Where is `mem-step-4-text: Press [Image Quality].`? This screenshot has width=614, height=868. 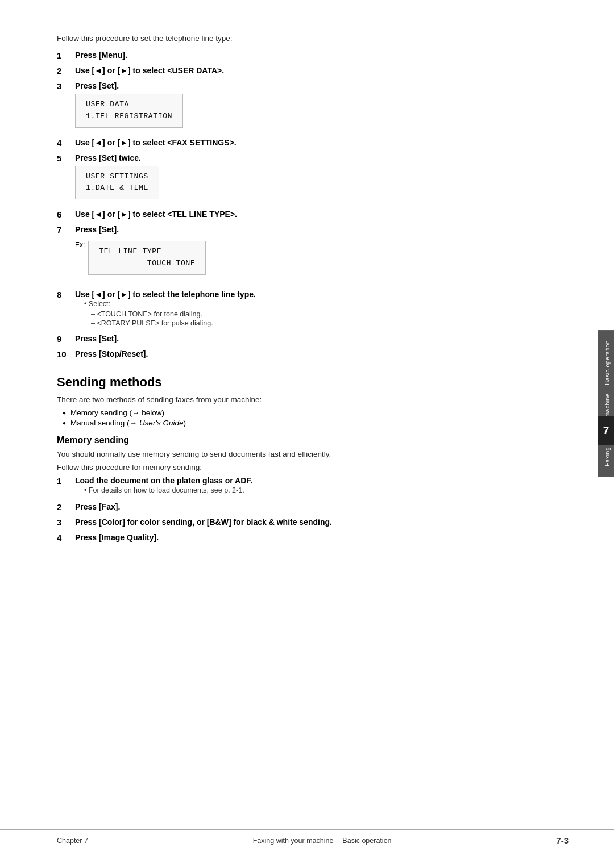 mem-step-4-text: Press [Image Quality]. is located at coordinates (322, 537).